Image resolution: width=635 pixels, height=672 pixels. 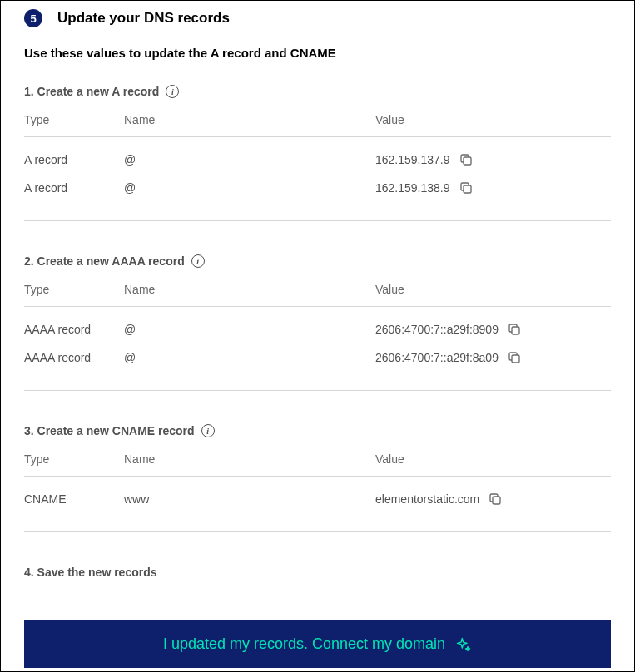 I want to click on section-title-label: 2. Create a new AAAA record, so click(x=105, y=261).